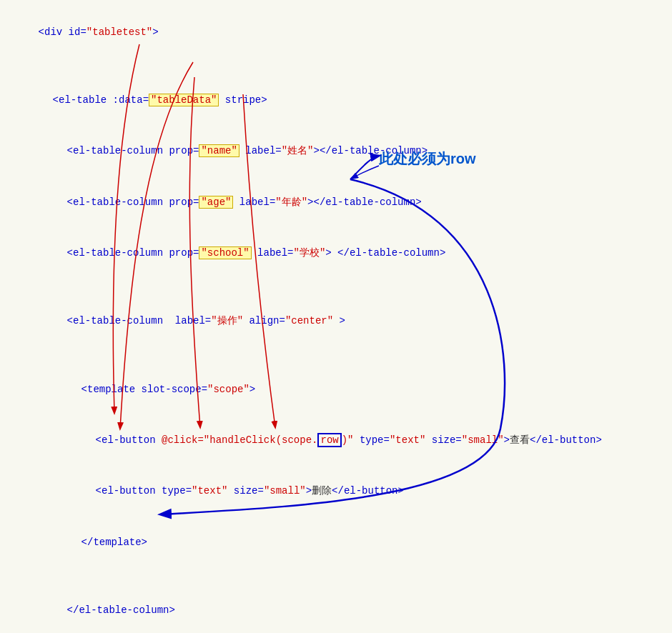  Describe the element at coordinates (336, 543) in the screenshot. I see `line-10: </template>` at that location.